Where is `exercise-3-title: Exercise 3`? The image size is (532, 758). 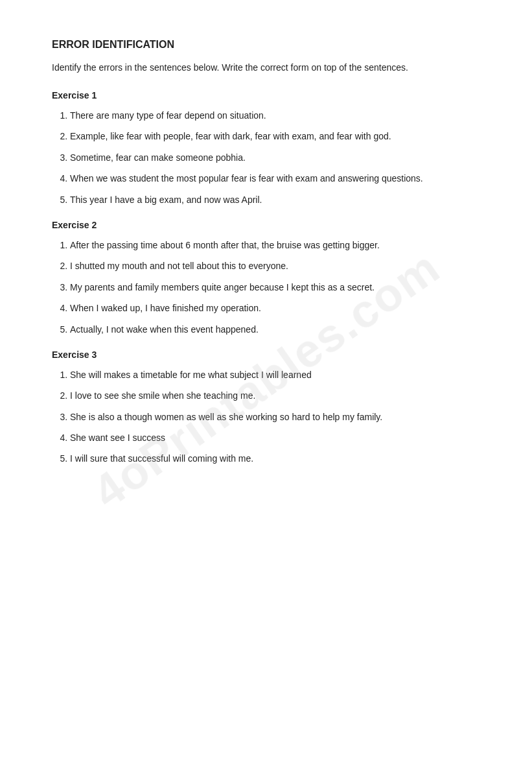 exercise-3-title: Exercise 3 is located at coordinates (266, 355).